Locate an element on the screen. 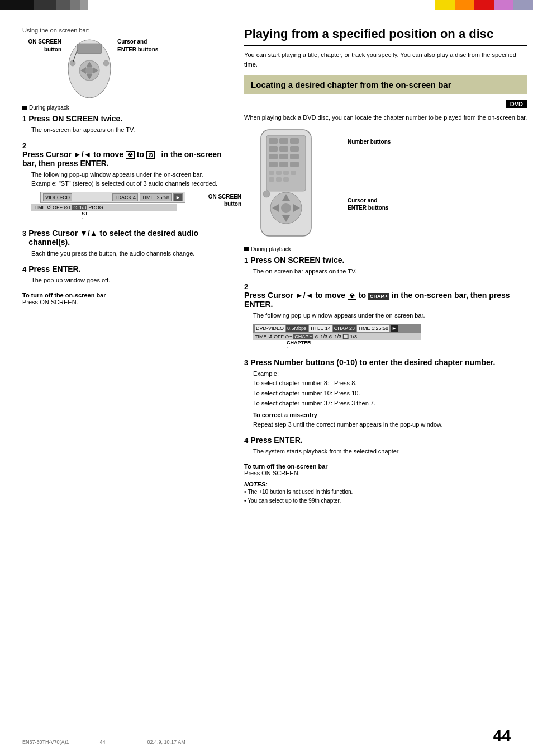 The image size is (533, 756). cursor-enter-label: Cursor andENTER buttons is located at coordinates (137, 46).